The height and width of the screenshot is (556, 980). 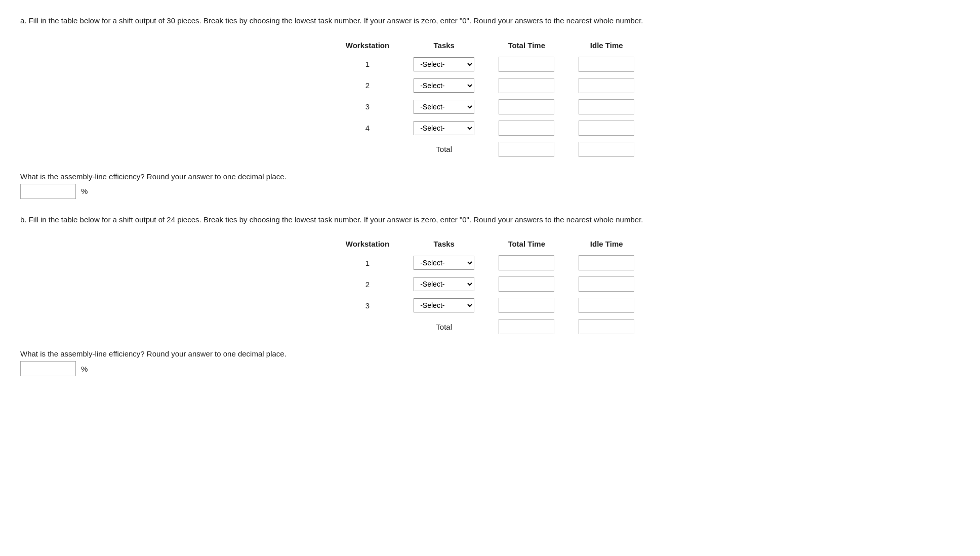 What do you see at coordinates (606, 327) in the screenshot?
I see `part-b-total-idle-time` at bounding box center [606, 327].